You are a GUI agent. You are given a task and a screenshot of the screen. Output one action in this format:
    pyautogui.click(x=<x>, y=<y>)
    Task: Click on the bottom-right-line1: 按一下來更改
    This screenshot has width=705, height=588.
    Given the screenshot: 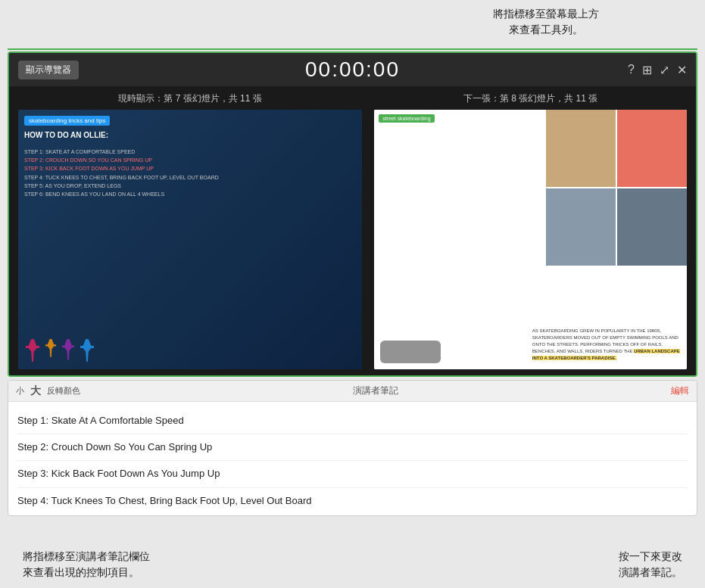 What is the action you would take?
    pyautogui.click(x=650, y=557)
    